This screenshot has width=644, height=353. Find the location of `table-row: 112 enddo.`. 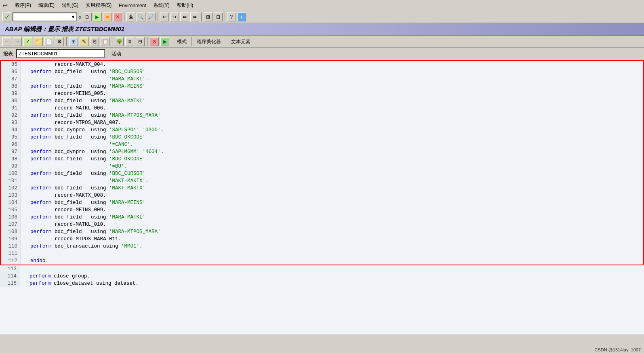

table-row: 112 enddo. is located at coordinates (322, 261).